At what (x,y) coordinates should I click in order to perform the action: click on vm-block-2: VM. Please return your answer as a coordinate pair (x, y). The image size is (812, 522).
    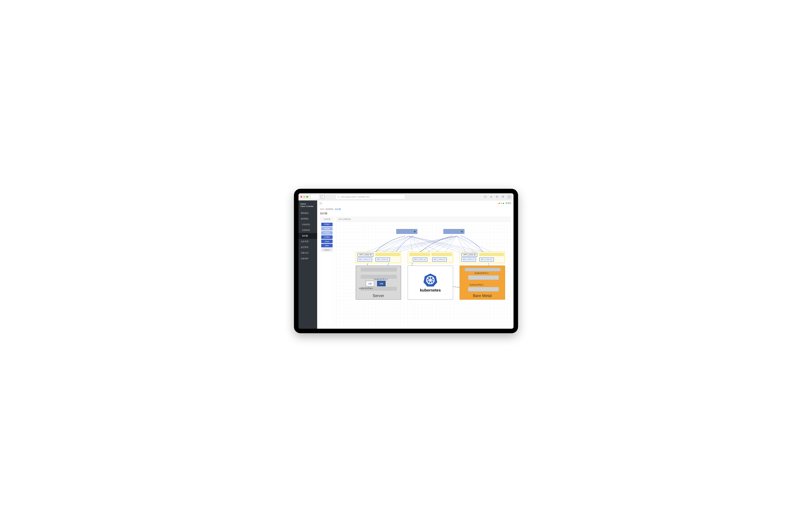
    Looking at the image, I should click on (381, 283).